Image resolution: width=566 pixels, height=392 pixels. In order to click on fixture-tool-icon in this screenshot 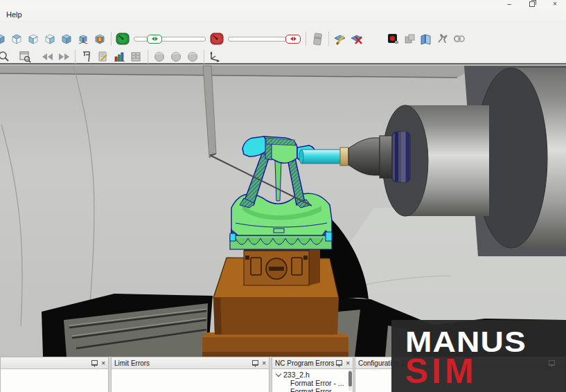, I will do `click(443, 39)`.